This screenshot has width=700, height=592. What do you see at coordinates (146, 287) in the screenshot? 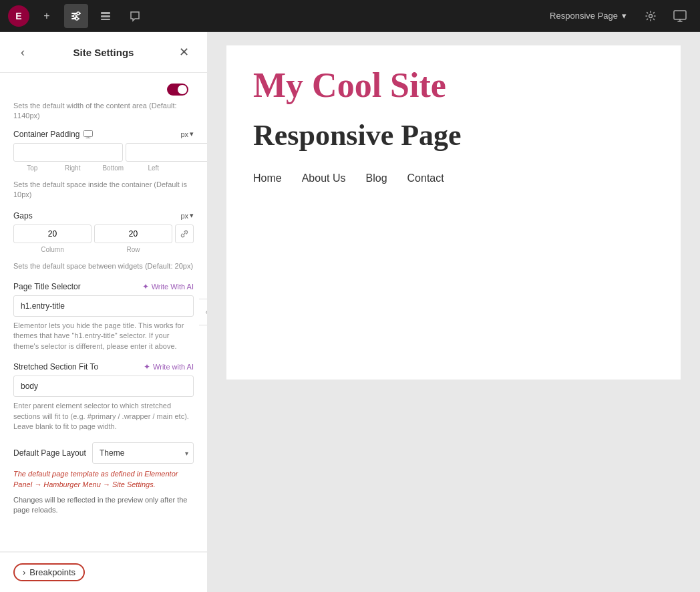
I see `ai-icon-1: ✦` at bounding box center [146, 287].